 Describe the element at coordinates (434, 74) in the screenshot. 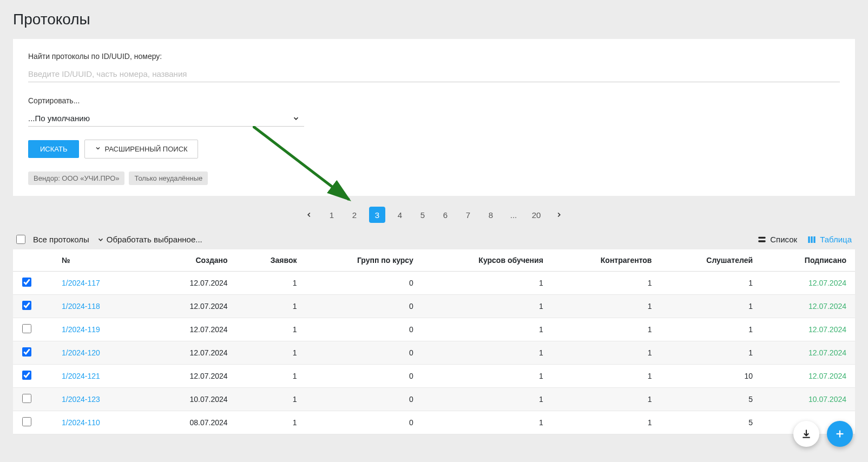

I see `search-input` at that location.